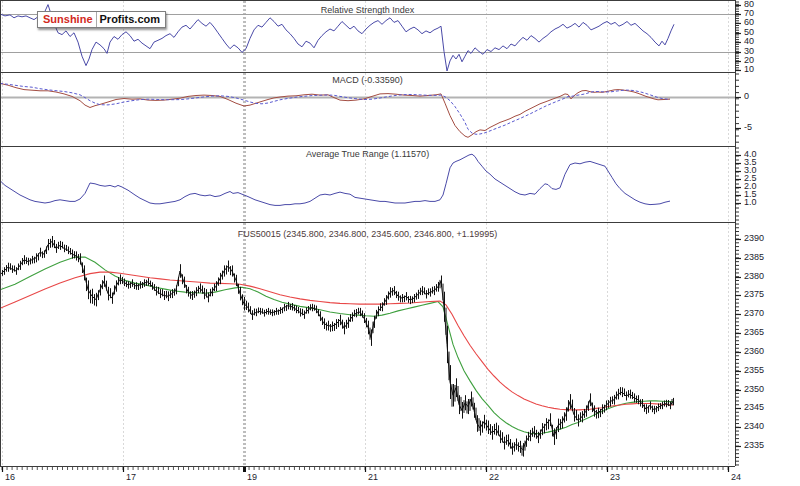 The width and height of the screenshot is (800, 486). I want to click on x-axis-label: 21, so click(373, 478).